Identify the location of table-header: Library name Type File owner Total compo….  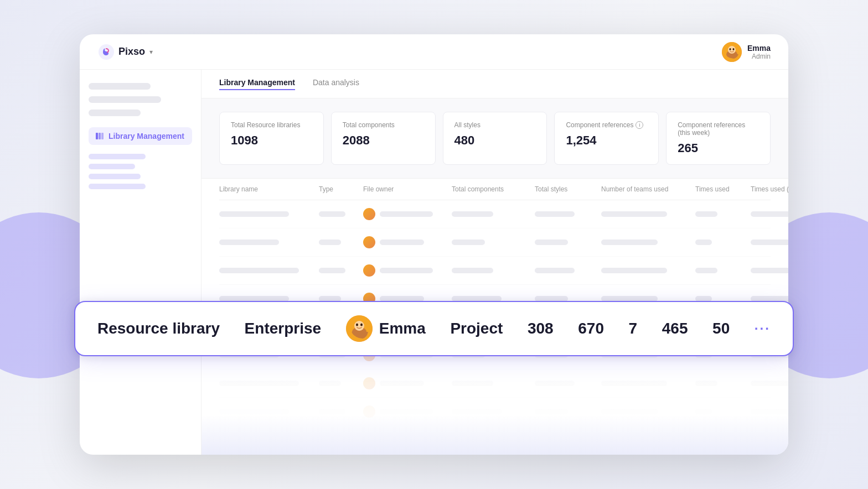
(495, 189).